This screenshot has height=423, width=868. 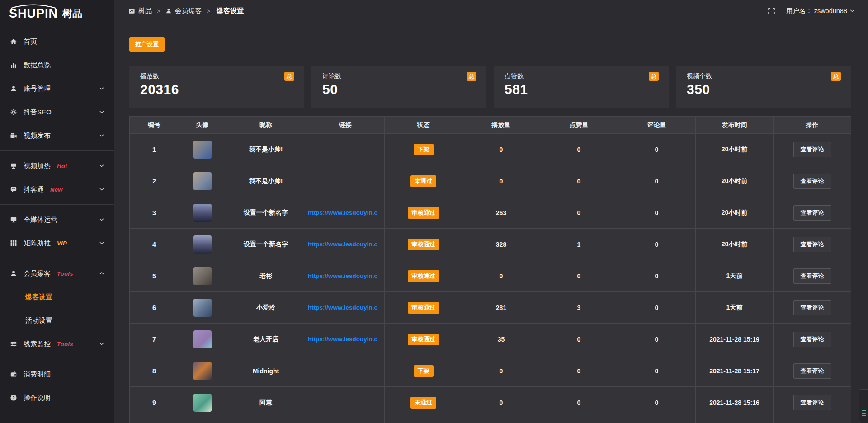 What do you see at coordinates (812, 421) in the screenshot?
I see `cell-actions` at bounding box center [812, 421].